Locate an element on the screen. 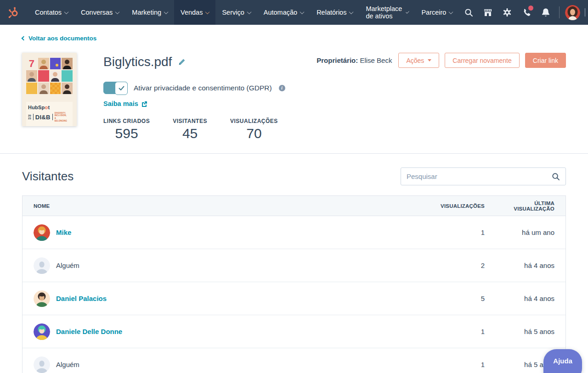 This screenshot has width=588, height=373. stat-label: VISITANTES is located at coordinates (190, 121).